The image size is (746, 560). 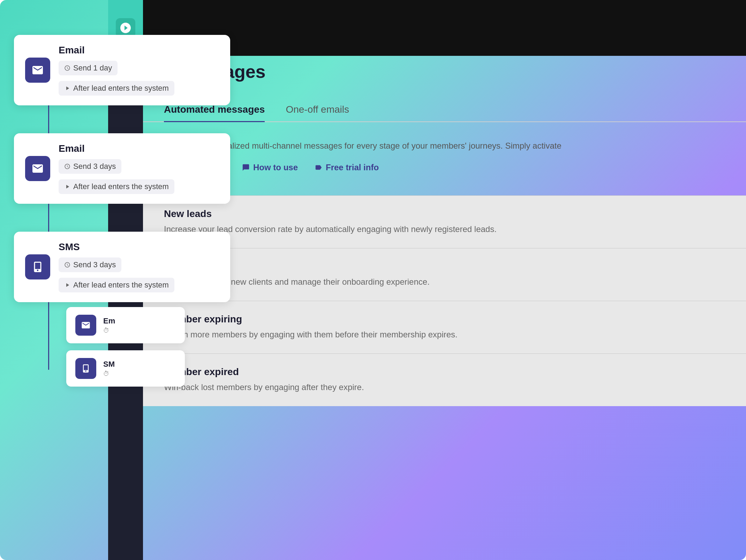 What do you see at coordinates (88, 68) in the screenshot?
I see `flow-tag-send-1day: Send 1 day` at bounding box center [88, 68].